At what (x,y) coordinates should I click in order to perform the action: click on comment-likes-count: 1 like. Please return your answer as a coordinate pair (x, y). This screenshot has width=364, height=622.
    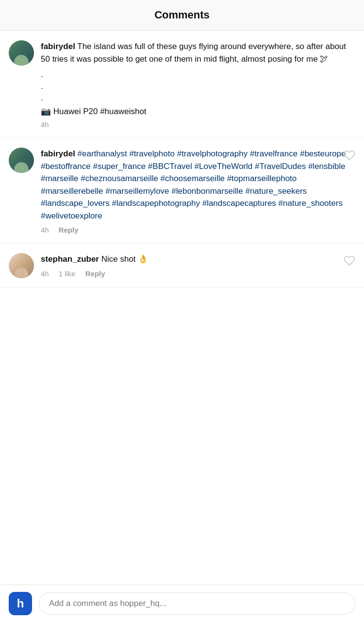
    Looking at the image, I should click on (67, 274).